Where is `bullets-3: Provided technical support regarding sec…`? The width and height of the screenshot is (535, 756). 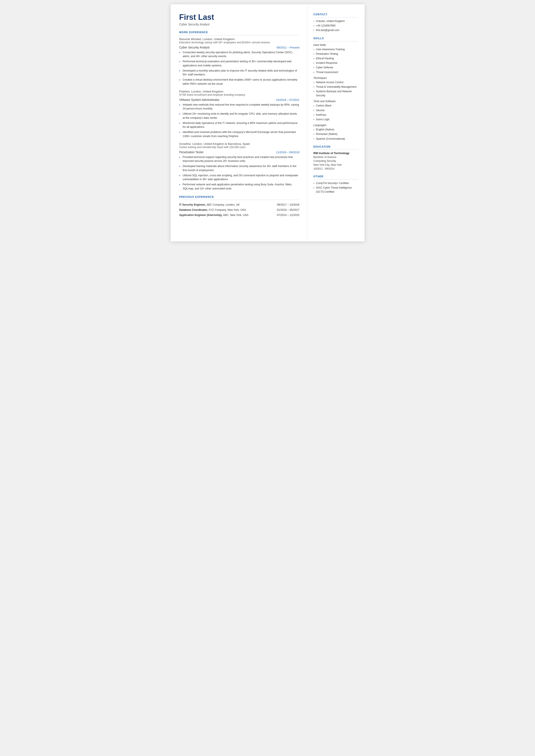
bullets-3: Provided technical support regarding sec… is located at coordinates (239, 173).